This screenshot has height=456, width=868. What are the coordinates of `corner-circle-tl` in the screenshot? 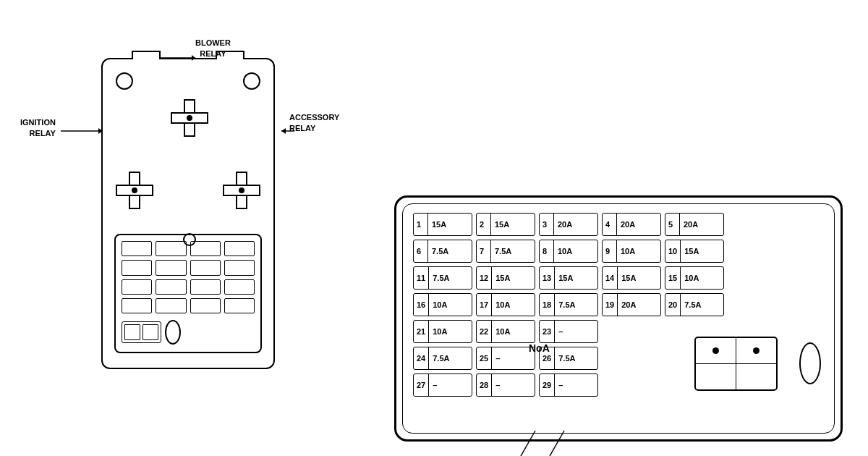 It's located at (124, 81).